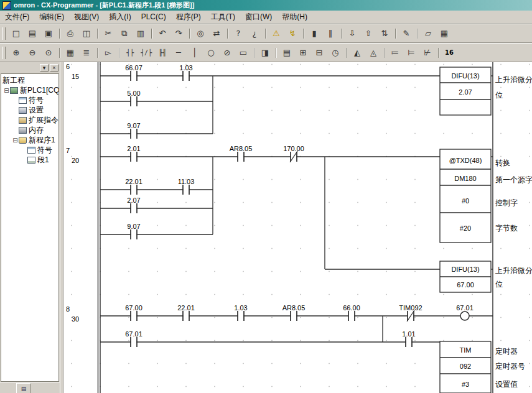  Describe the element at coordinates (30, 110) in the screenshot. I see `tree-item-settings: 设置` at that location.